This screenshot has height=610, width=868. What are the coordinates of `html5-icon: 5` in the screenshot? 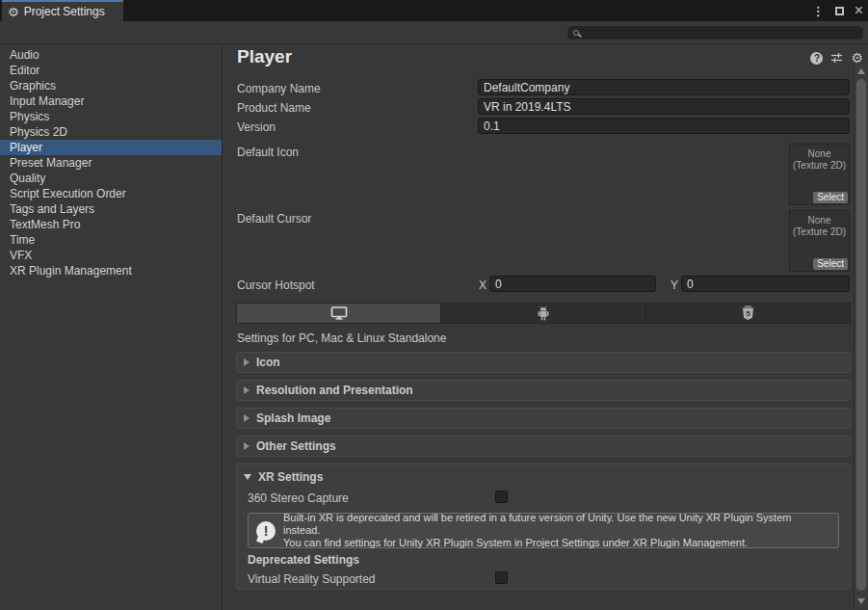 It's located at (748, 313).